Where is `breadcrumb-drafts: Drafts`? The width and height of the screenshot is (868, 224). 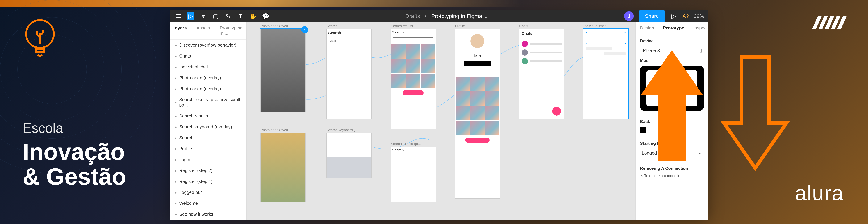
breadcrumb-drafts: Drafts is located at coordinates (412, 16).